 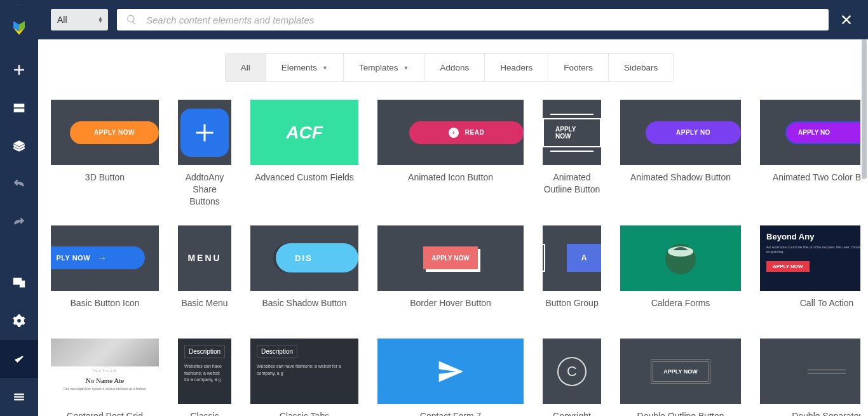 I want to click on element-label: Classic Tabs, so click(x=304, y=413).